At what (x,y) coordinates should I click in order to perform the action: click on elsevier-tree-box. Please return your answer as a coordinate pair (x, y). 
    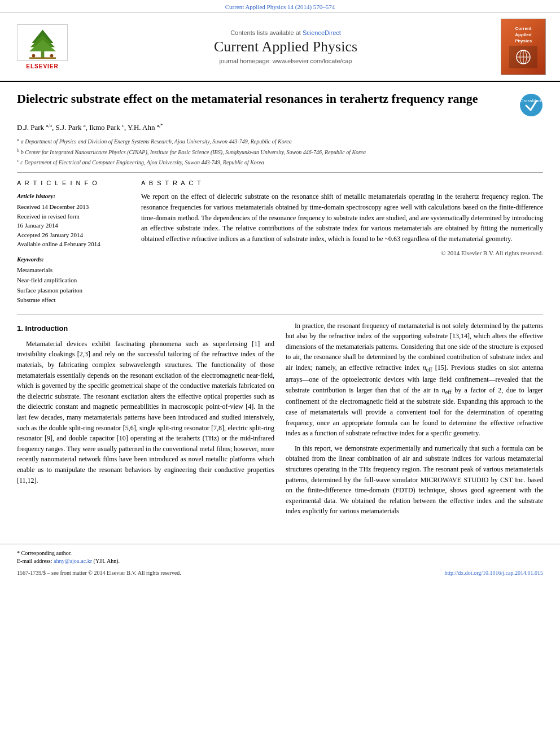
    Looking at the image, I should click on (42, 43).